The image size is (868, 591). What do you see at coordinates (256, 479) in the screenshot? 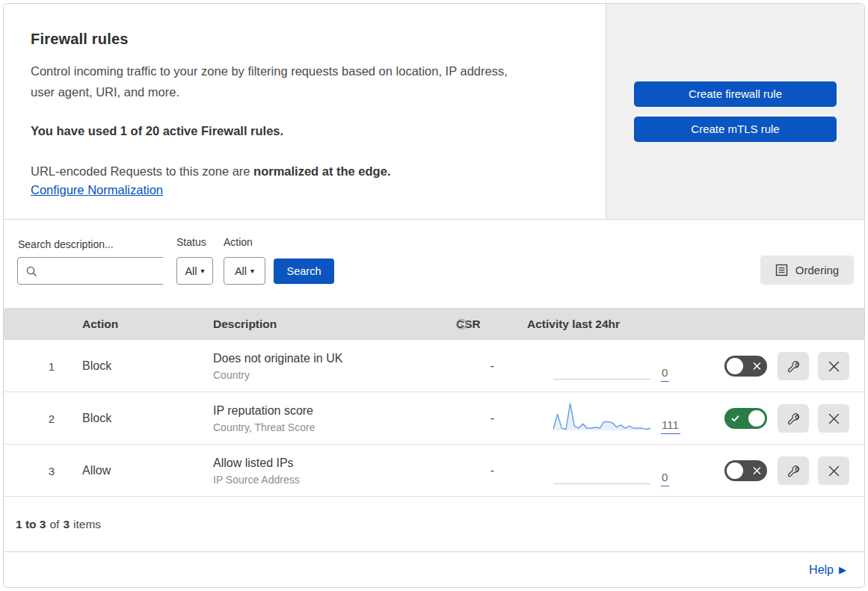
I see `rule-description-fields: IP Source Address` at bounding box center [256, 479].